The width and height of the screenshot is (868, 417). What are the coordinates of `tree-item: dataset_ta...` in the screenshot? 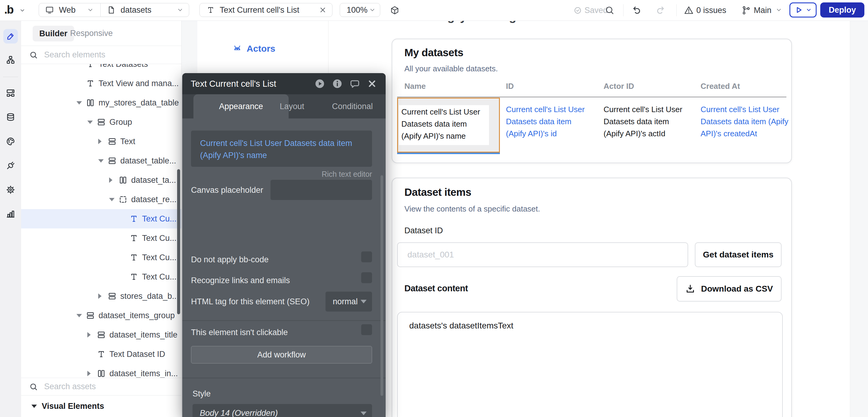 It's located at (101, 180).